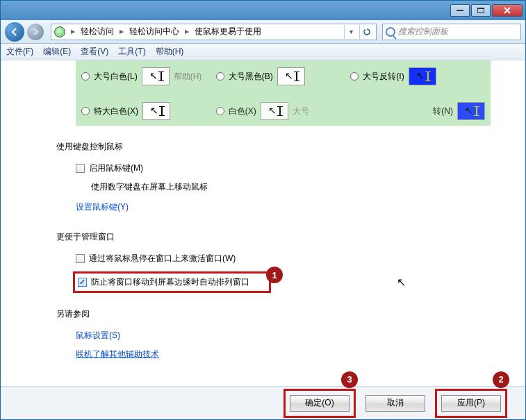 This screenshot has width=526, height=420. I want to click on menu-help: 帮助(H), so click(170, 51).